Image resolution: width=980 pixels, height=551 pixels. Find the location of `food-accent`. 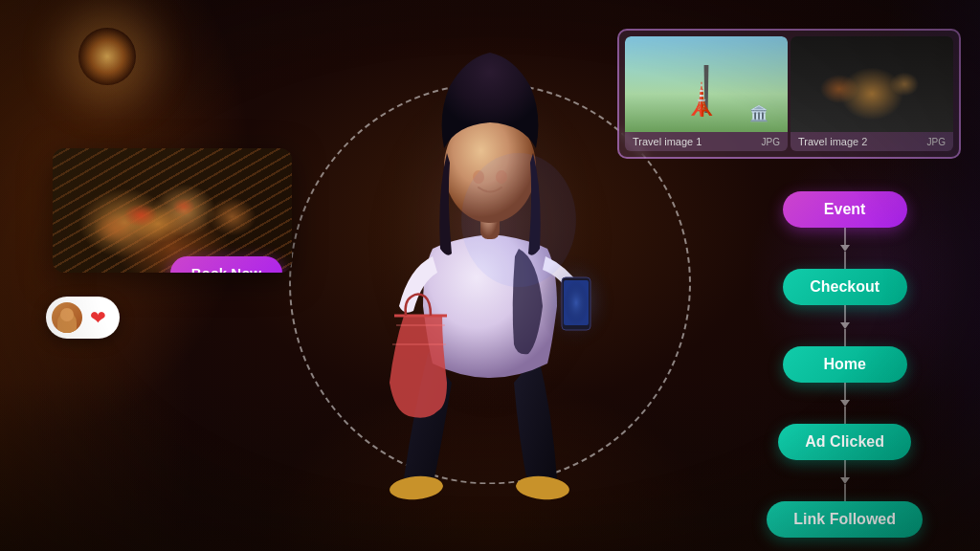

food-accent is located at coordinates (158, 215).